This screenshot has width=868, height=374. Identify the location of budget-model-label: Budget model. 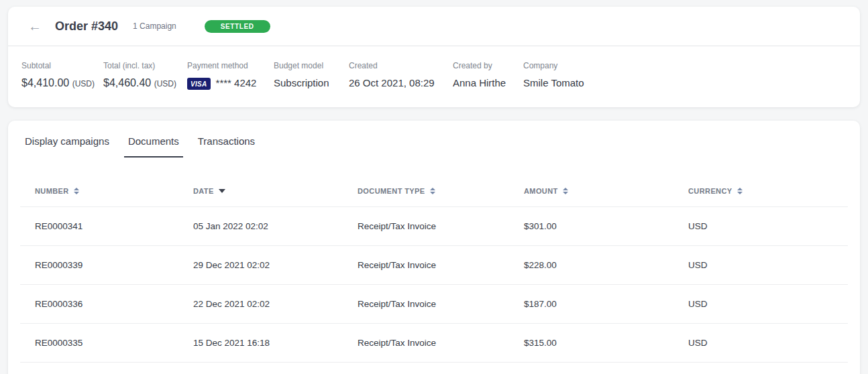
(311, 66).